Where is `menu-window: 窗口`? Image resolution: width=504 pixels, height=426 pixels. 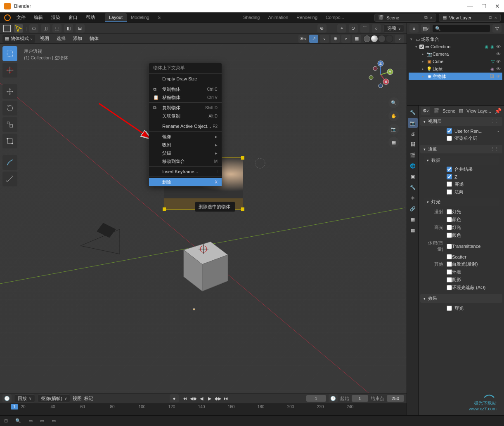
menu-window: 窗口 is located at coordinates (73, 17).